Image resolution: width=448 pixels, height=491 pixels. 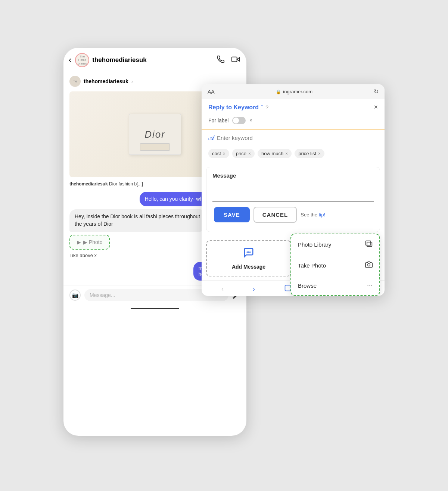 I want to click on small-avatar: TH, so click(x=75, y=81).